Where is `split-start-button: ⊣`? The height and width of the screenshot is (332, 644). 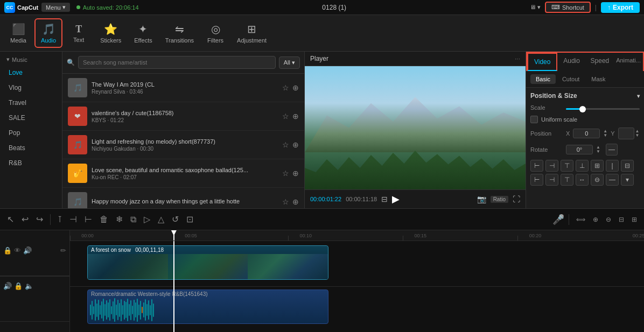
split-start-button: ⊣ is located at coordinates (73, 220).